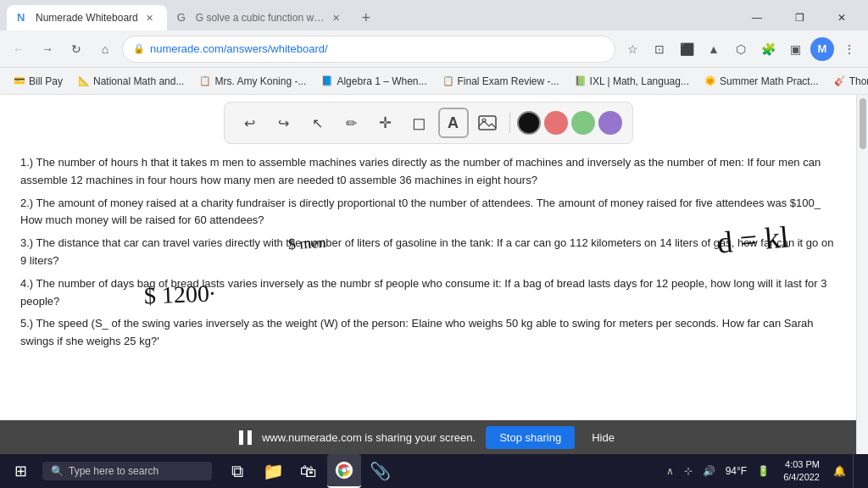  What do you see at coordinates (487, 123) in the screenshot?
I see `image-tool` at bounding box center [487, 123].